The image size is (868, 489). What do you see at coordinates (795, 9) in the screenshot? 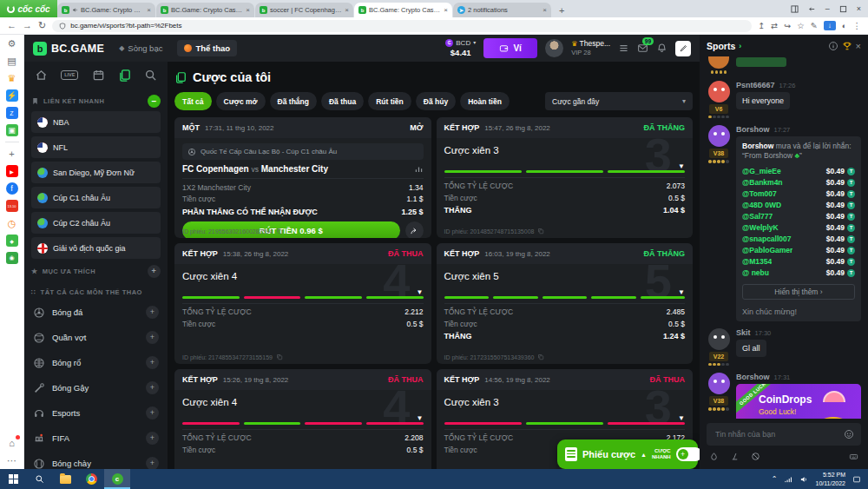
I see `tab-search-icon` at bounding box center [795, 9].